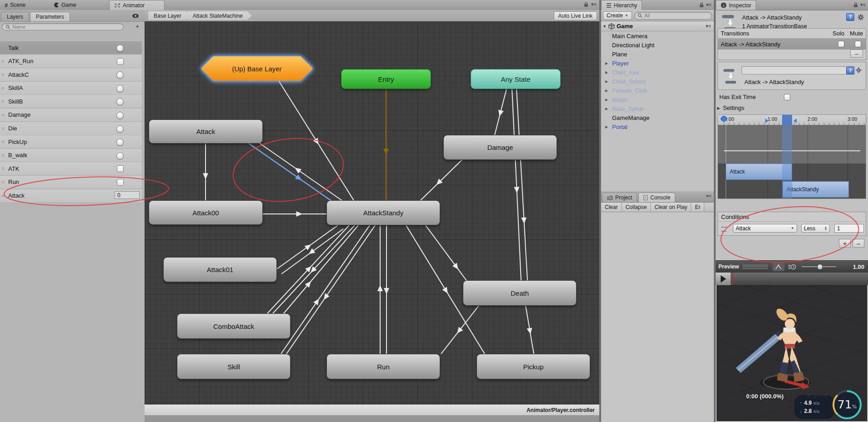 Image resolution: width=868 pixels, height=422 pixels. Describe the element at coordinates (135, 16) in the screenshot. I see `visibility-eye-icon` at that location.